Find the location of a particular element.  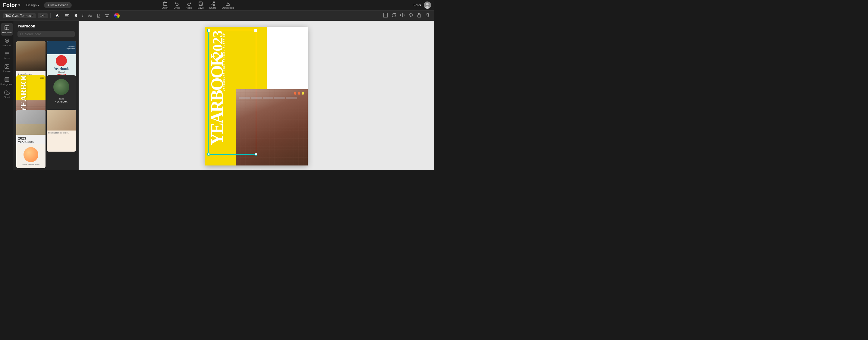

sidebar-label-template: Template is located at coordinates (7, 32).